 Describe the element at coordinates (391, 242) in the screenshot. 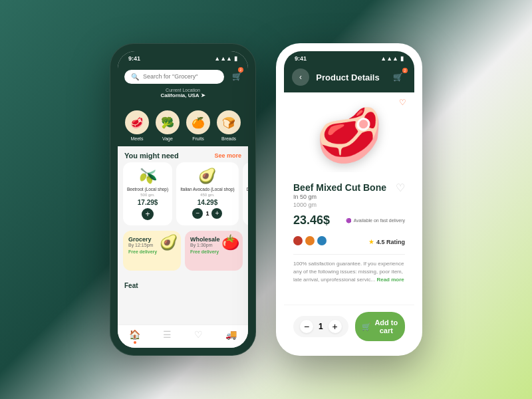

I see `rating-text: 4.5 Rating` at that location.